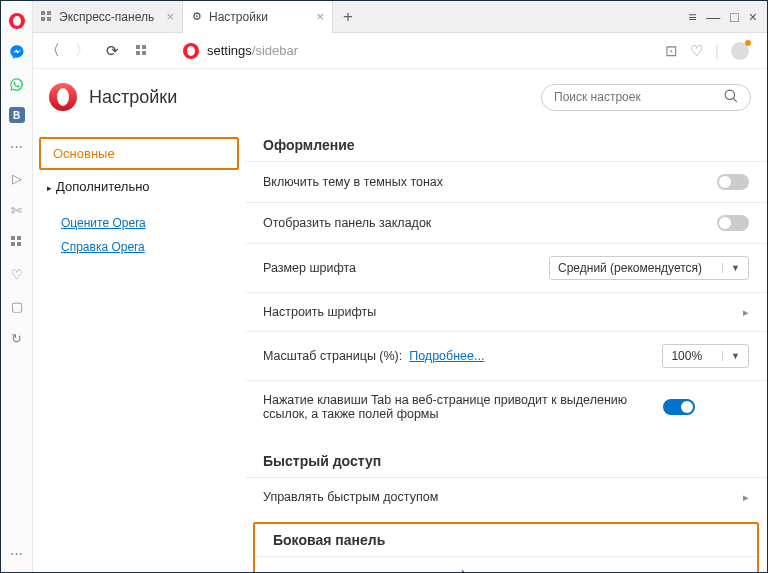 Image resolution: width=768 pixels, height=573 pixels. I want to click on address-bar: 〈 〉 ⟳ settings/sidebar ⊡ ♡ |, so click(400, 51).